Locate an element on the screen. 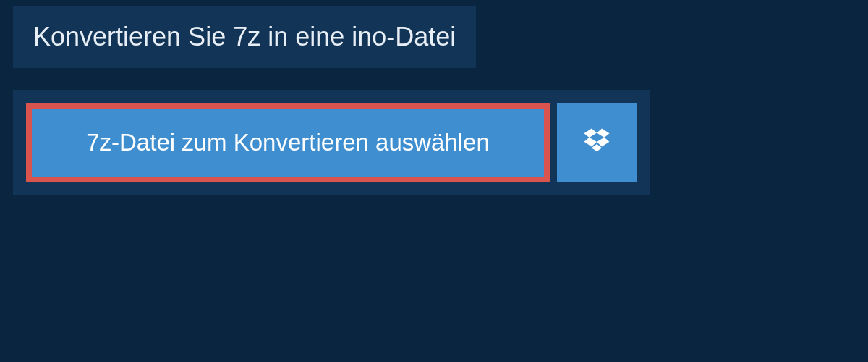 The width and height of the screenshot is (868, 362). select-file-button: 7z-Datei zum Konvertieren auswählen is located at coordinates (288, 143).